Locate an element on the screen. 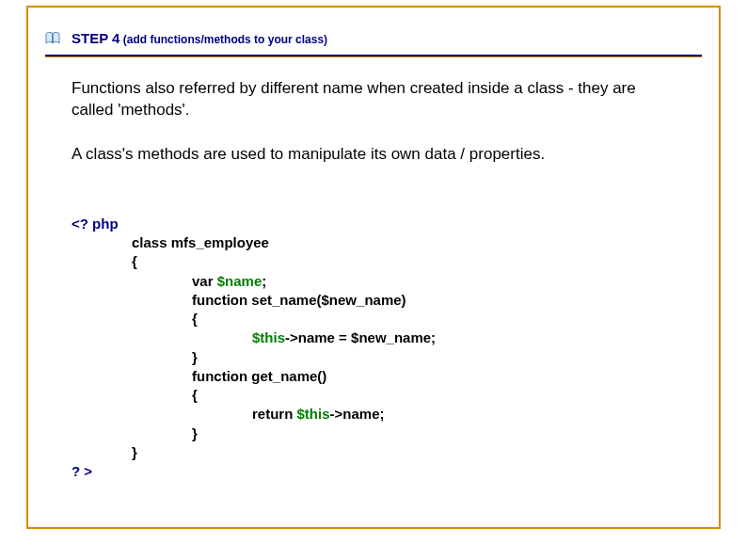 This screenshot has height=560, width=747. code-this2: $this is located at coordinates (314, 414).